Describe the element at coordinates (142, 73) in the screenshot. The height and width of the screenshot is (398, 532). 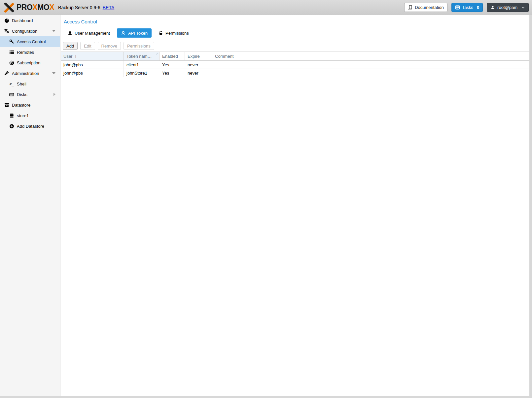
I see `cell-token-name: johnStore1` at that location.